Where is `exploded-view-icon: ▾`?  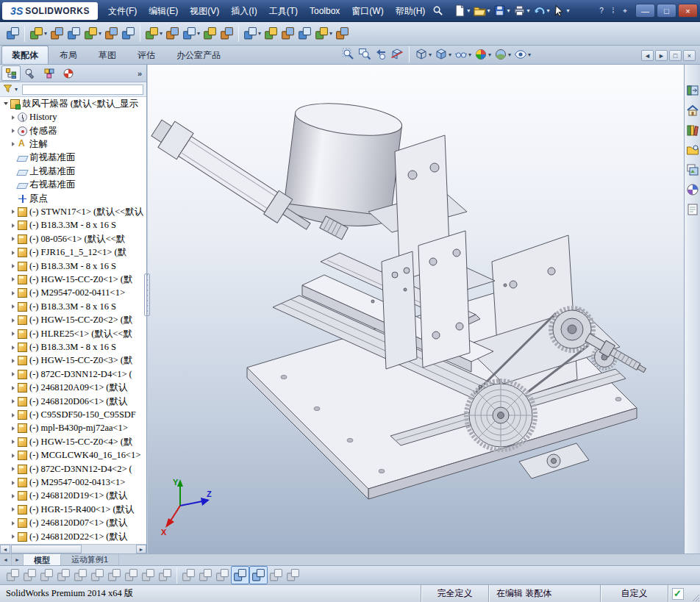 exploded-view-icon: ▾ is located at coordinates (252, 34).